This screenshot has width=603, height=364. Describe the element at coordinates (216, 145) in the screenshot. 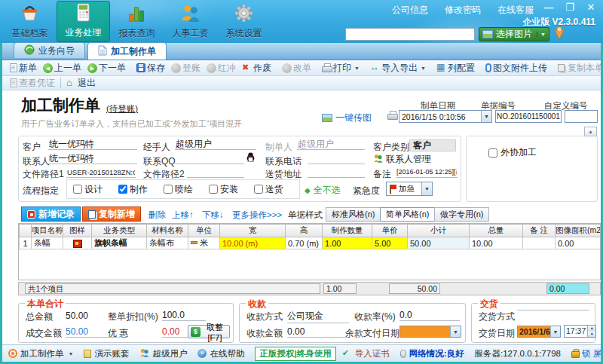

I see `handler-input` at that location.